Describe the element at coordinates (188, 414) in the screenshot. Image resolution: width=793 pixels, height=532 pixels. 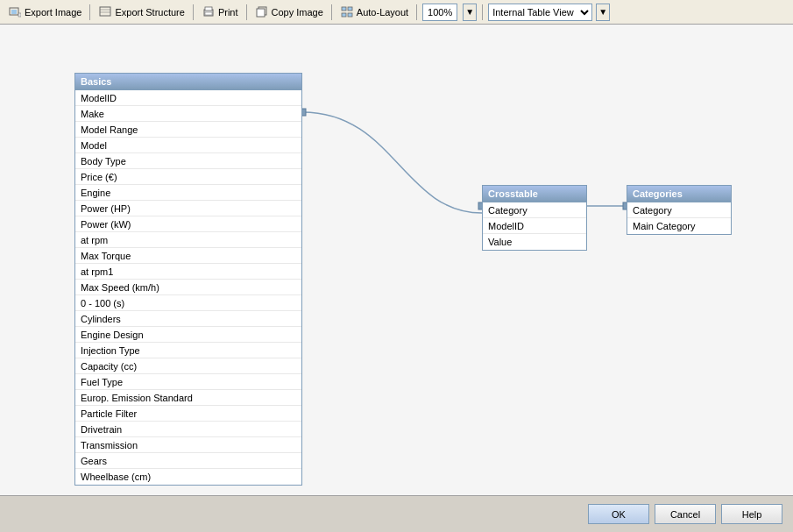
I see `table-row: Particle Filter` at that location.